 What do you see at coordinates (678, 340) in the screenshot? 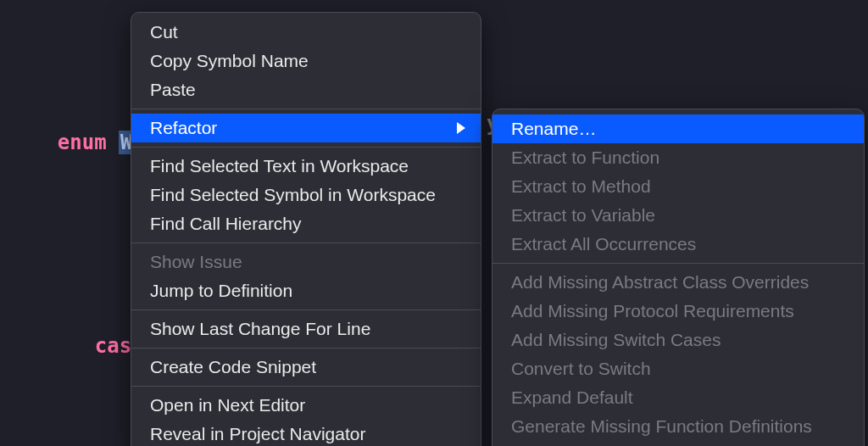
I see `menu-item-add-missing-switch: Add Missing Switch Cases` at bounding box center [678, 340].